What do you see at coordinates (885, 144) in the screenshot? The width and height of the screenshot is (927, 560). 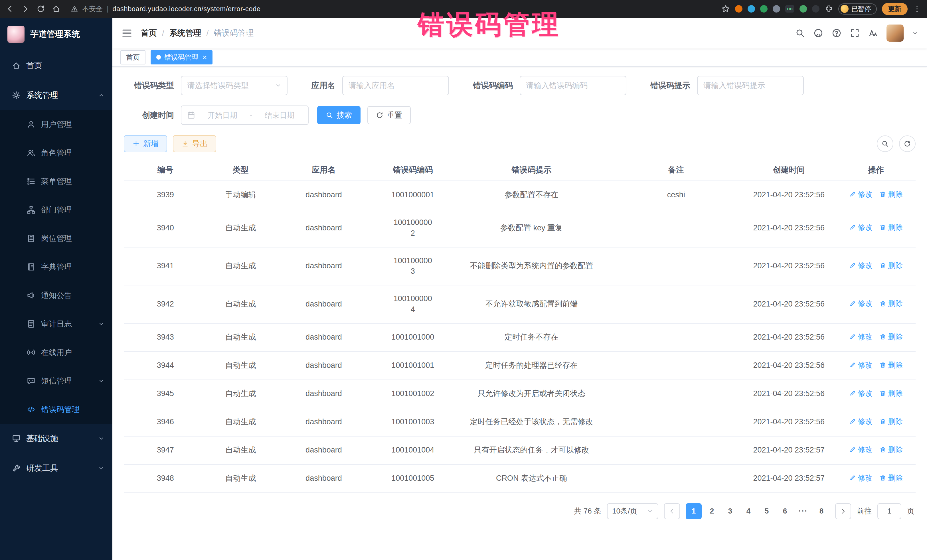 I see `toggle-search-button` at bounding box center [885, 144].